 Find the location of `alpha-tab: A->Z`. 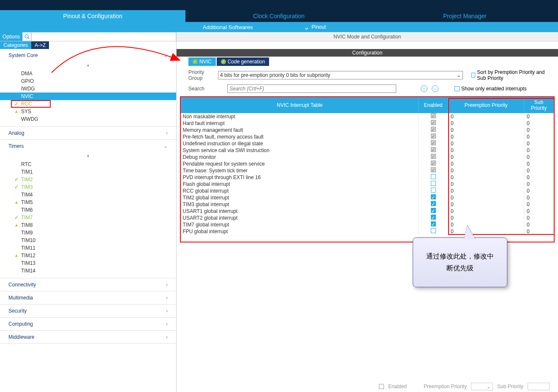

alpha-tab: A->Z is located at coordinates (40, 45).